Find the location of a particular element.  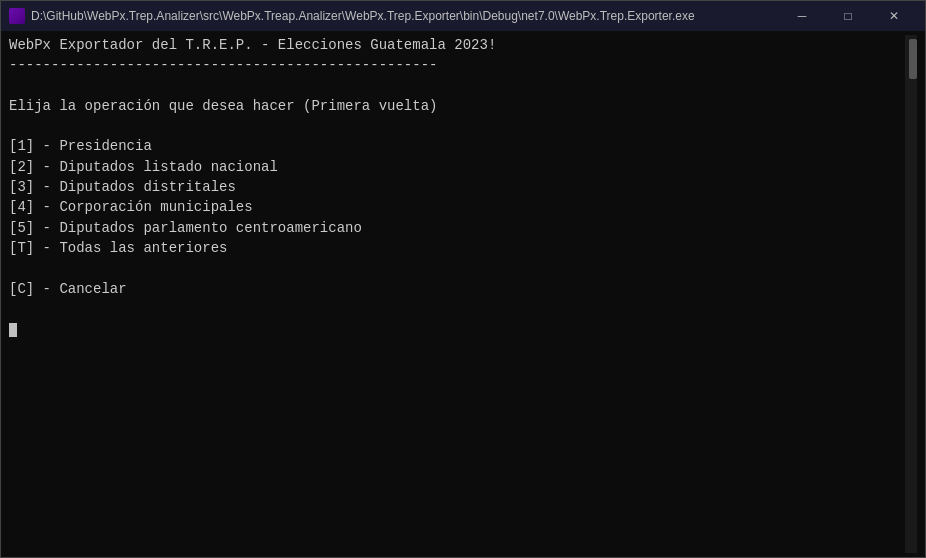

cursor is located at coordinates (13, 330).